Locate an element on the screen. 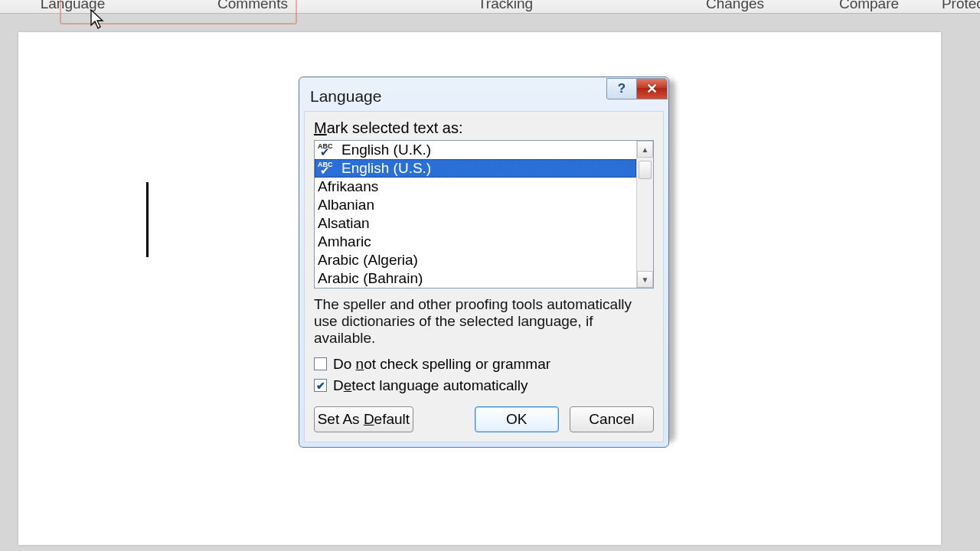  scroll-thumb is located at coordinates (645, 170).